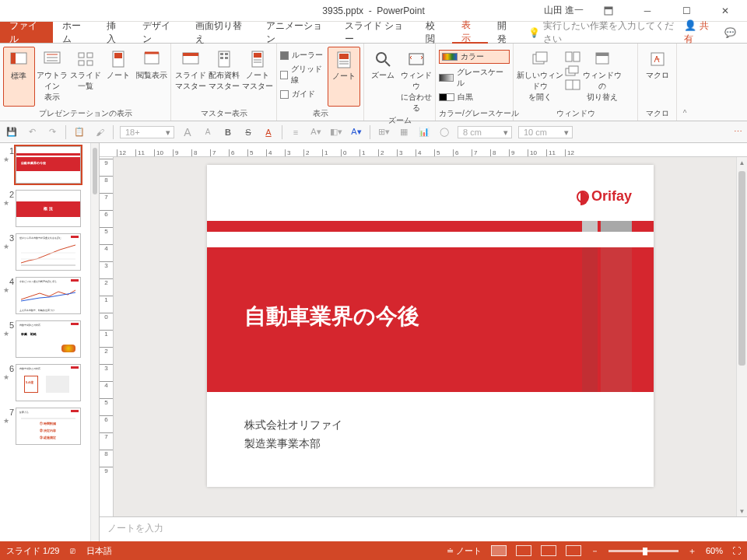  I want to click on text-effects-icon: A▾, so click(356, 132).